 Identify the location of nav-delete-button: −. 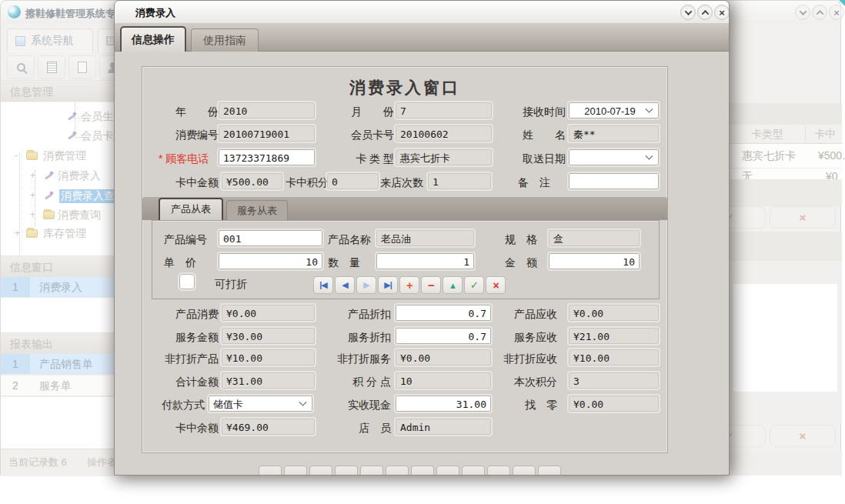
(431, 285).